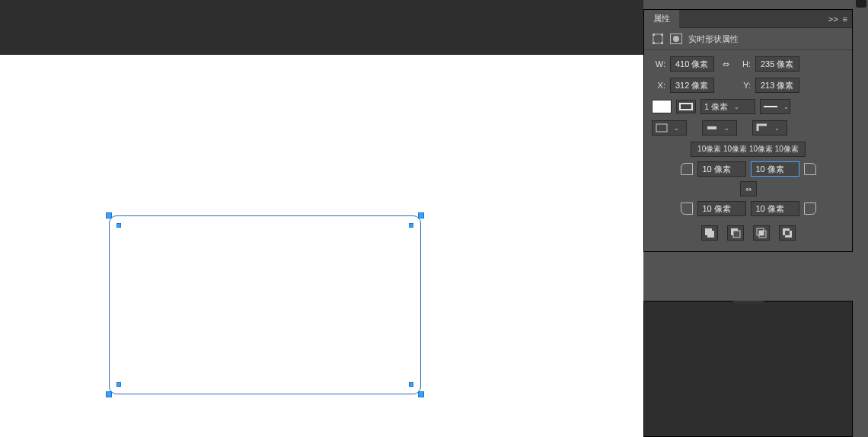 This screenshot has height=437, width=868. I want to click on unite-button, so click(710, 233).